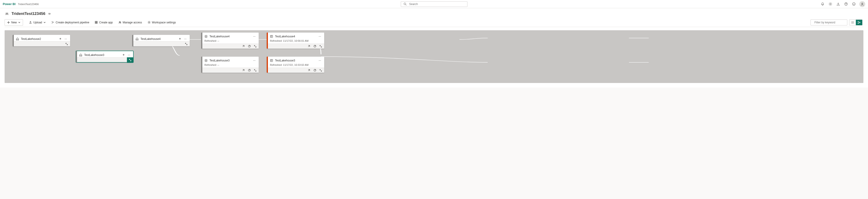  What do you see at coordinates (7, 14) in the screenshot?
I see `workspace-icon` at bounding box center [7, 14].